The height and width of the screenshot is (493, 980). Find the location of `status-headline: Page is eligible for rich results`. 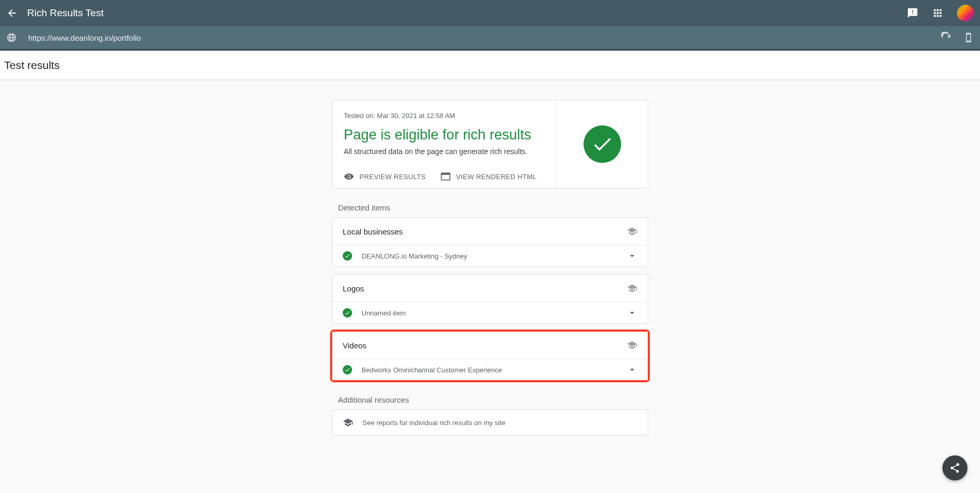

status-headline: Page is eligible for rich results is located at coordinates (444, 135).